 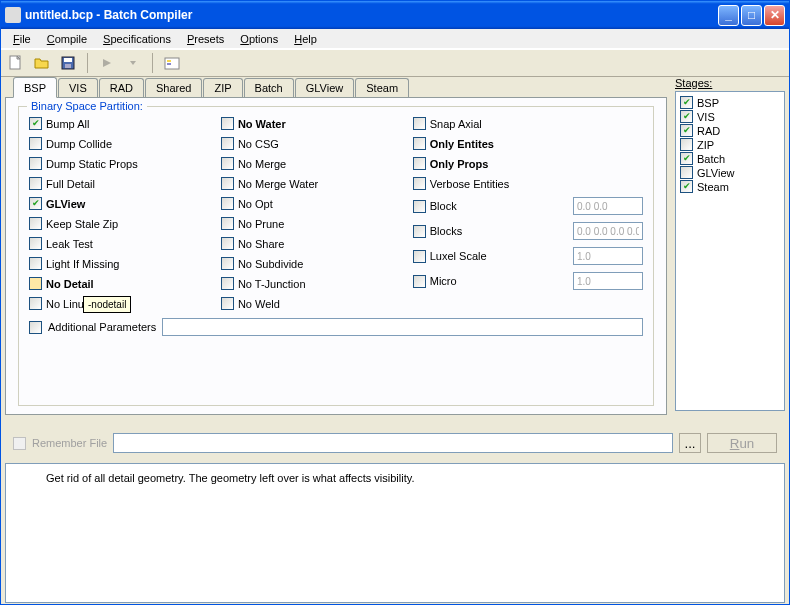 What do you see at coordinates (742, 443) in the screenshot?
I see `run-button: Run` at bounding box center [742, 443].